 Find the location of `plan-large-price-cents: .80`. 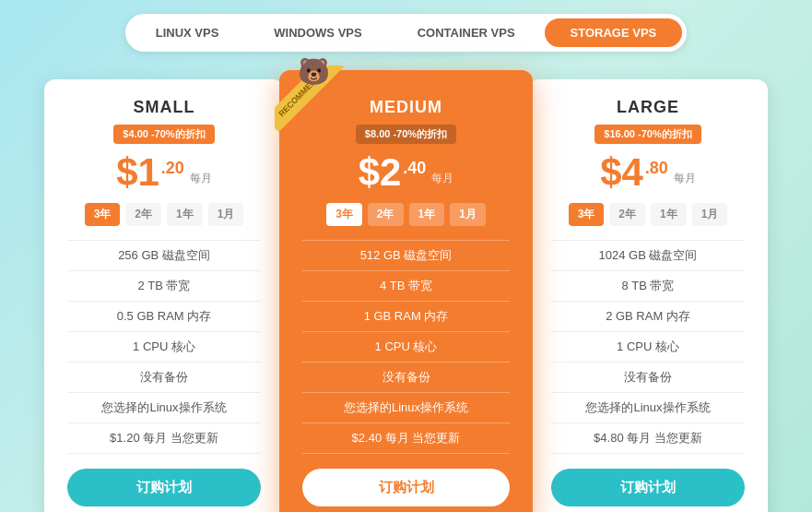

plan-large-price-cents: .80 is located at coordinates (656, 168).